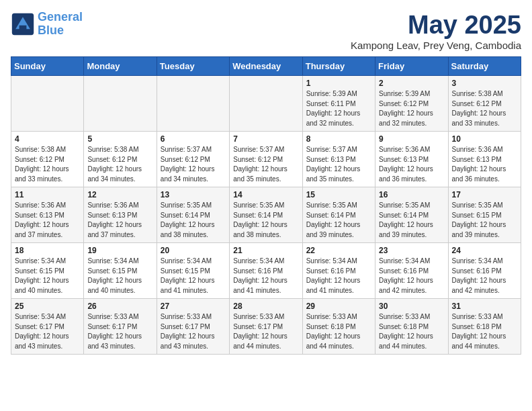 The width and height of the screenshot is (532, 411). Describe the element at coordinates (193, 66) in the screenshot. I see `weekday-header-tuesday: Tuesday` at that location.